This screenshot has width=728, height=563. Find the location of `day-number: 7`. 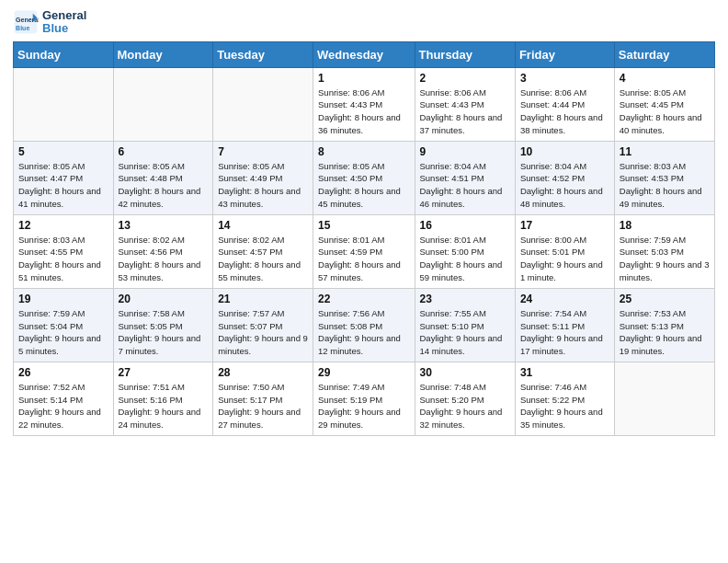

day-number: 7 is located at coordinates (263, 152).